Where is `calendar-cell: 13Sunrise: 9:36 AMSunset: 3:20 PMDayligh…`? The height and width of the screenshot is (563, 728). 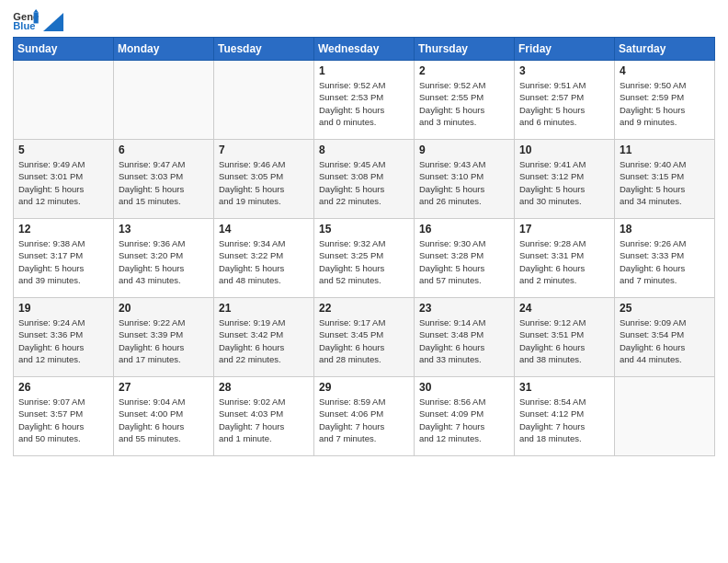
calendar-cell: 13Sunrise: 9:36 AMSunset: 3:20 PMDayligh… is located at coordinates (164, 259).